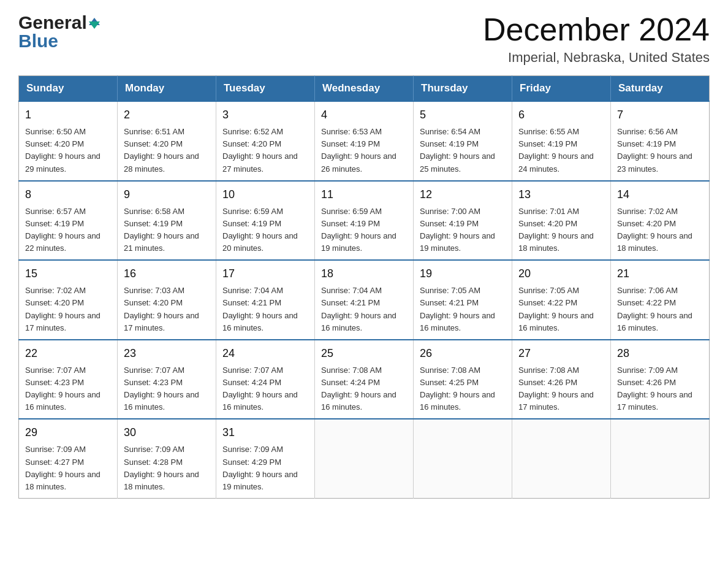 The height and width of the screenshot is (563, 728). Describe the element at coordinates (364, 389) in the screenshot. I see `day-info: Sunrise: 7:08 AMSunset: 4:24 PMDaylight:…` at that location.